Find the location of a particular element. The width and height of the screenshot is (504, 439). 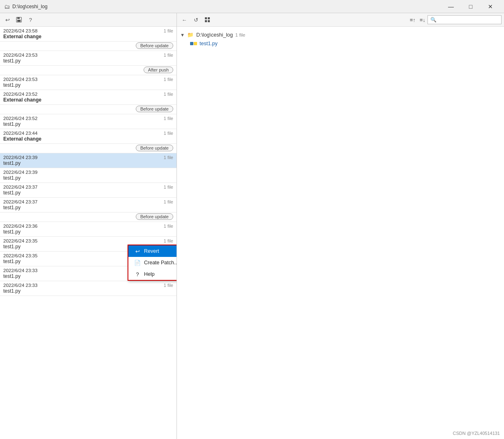

undo-button: ↩ is located at coordinates (7, 20).